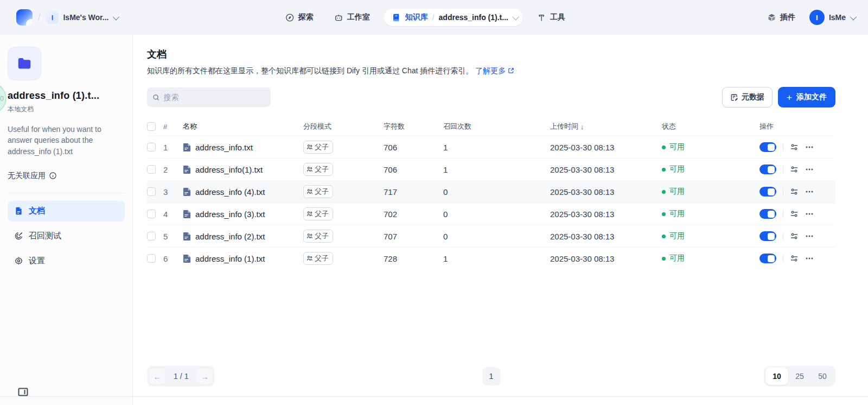 This screenshot has height=405, width=868. What do you see at coordinates (492, 376) in the screenshot?
I see `pagination-bar: ← 1/1 → 1 10 25 50` at bounding box center [492, 376].